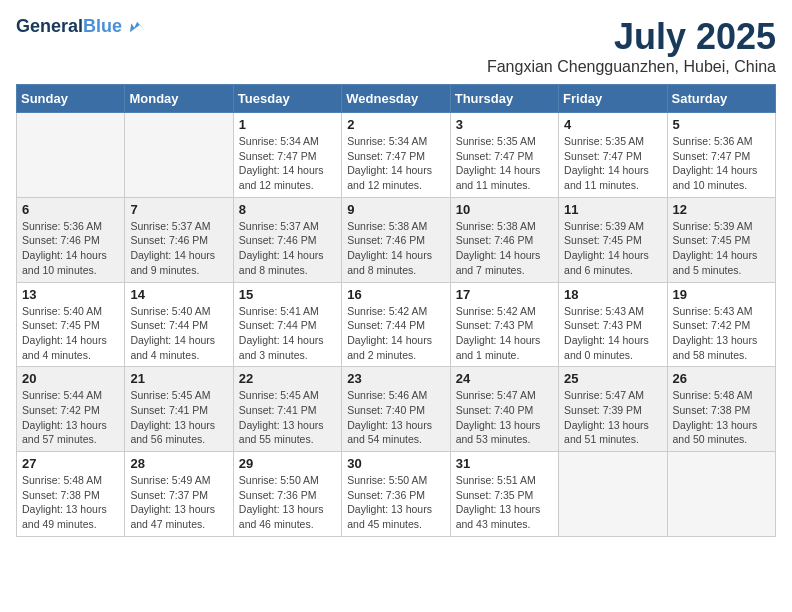  I want to click on day-number: 10, so click(504, 210).